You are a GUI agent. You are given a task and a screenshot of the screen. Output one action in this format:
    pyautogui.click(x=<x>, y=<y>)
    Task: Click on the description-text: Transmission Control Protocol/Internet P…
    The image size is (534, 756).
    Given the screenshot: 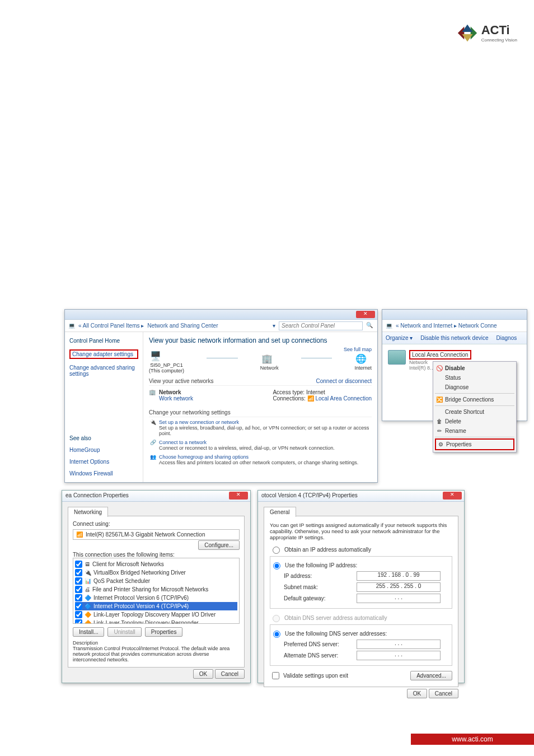 What is the action you would take?
    pyautogui.click(x=156, y=654)
    